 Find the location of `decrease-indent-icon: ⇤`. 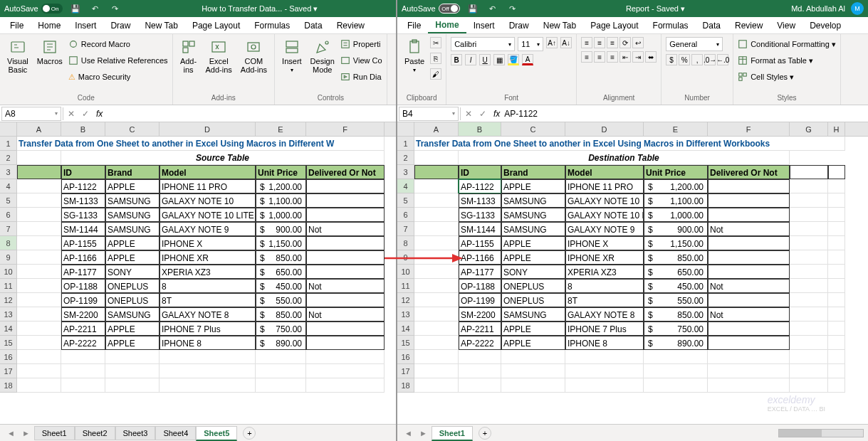

decrease-indent-icon: ⇤ is located at coordinates (625, 57).